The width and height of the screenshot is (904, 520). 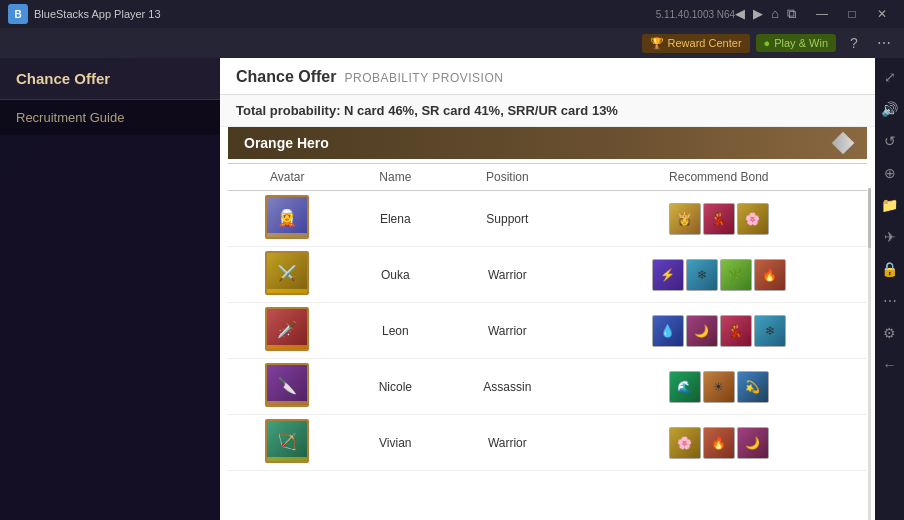 I want to click on bond-avatar: 🌊, so click(x=685, y=387).